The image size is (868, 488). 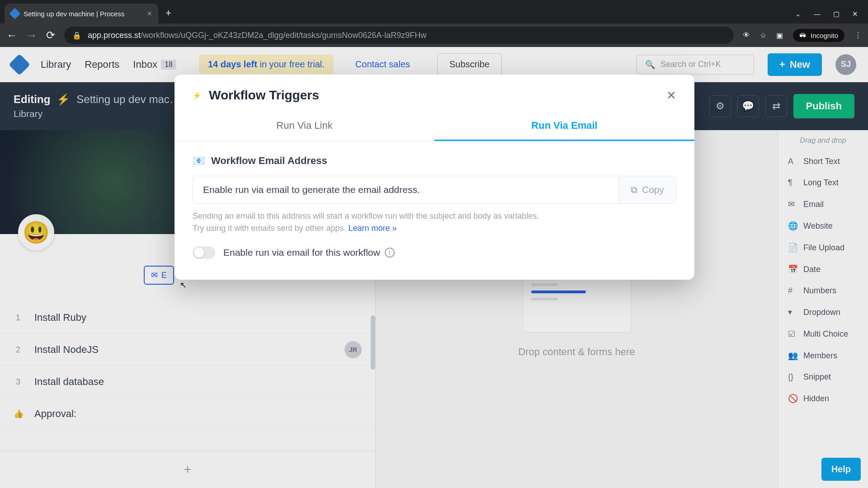 What do you see at coordinates (836, 14) in the screenshot?
I see `maximize-icon: ▢` at bounding box center [836, 14].